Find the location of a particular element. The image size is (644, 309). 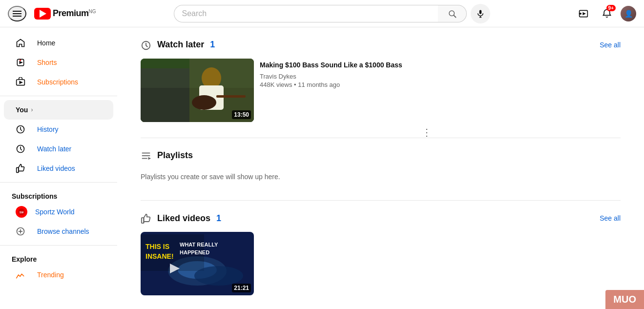

subscriptions-icon is located at coordinates (21, 82).